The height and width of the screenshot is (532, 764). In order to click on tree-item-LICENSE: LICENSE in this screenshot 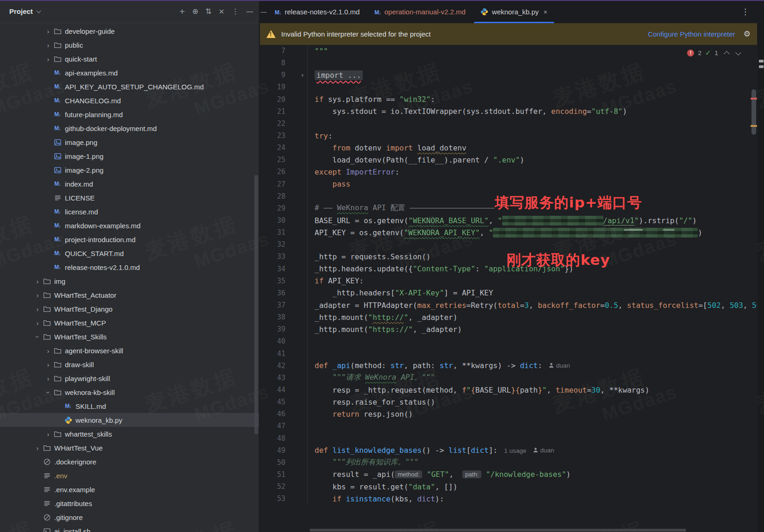, I will do `click(130, 198)`.